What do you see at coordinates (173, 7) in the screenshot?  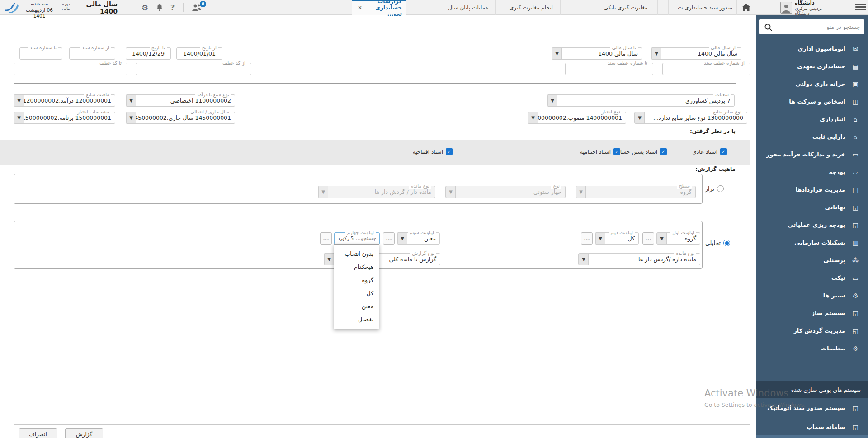 I see `help-icon: ?` at bounding box center [173, 7].